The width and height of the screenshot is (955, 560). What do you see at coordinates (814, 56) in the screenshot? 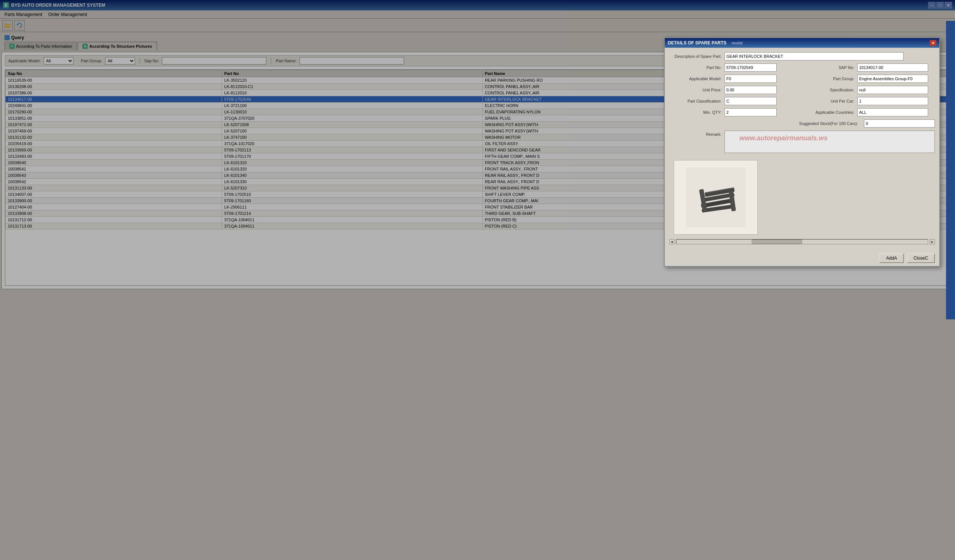
I see `description-input` at bounding box center [814, 56].